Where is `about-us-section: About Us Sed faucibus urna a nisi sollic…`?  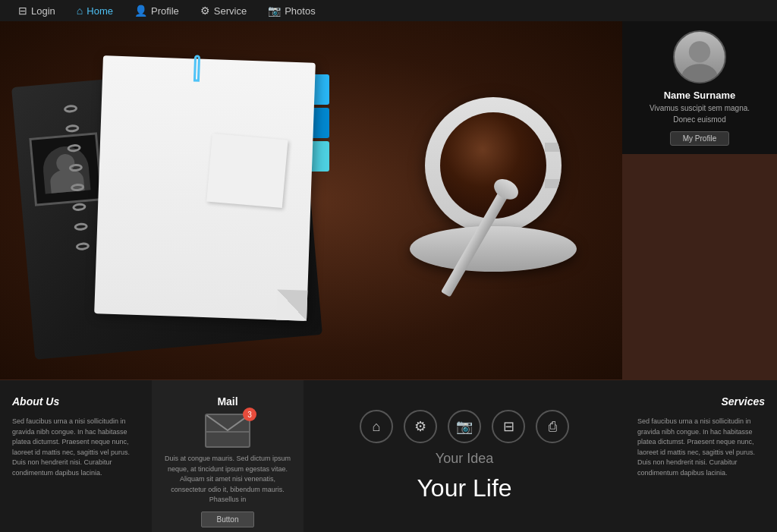
about-us-section: About Us Sed faucibus urna a nisi sollic… is located at coordinates (76, 456).